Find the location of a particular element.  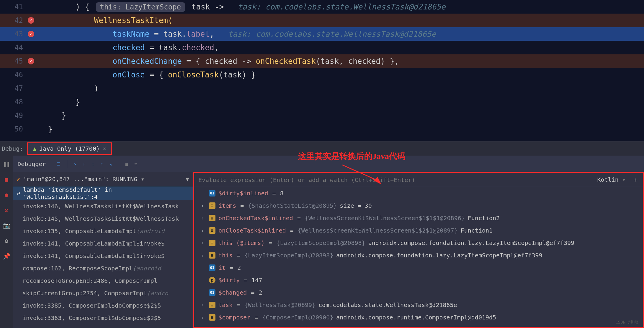

line-number: 42 is located at coordinates (13, 21).